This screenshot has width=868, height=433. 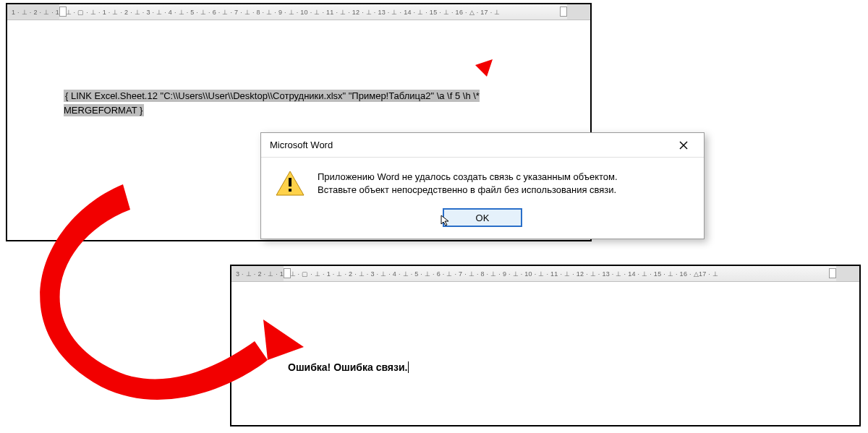 I want to click on warning-icon, so click(x=290, y=184).